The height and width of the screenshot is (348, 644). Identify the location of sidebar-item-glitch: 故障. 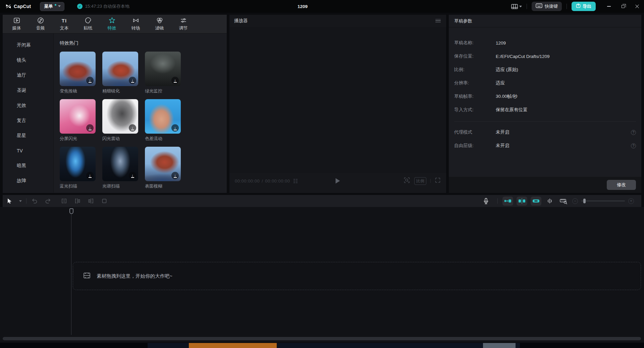
(28, 181).